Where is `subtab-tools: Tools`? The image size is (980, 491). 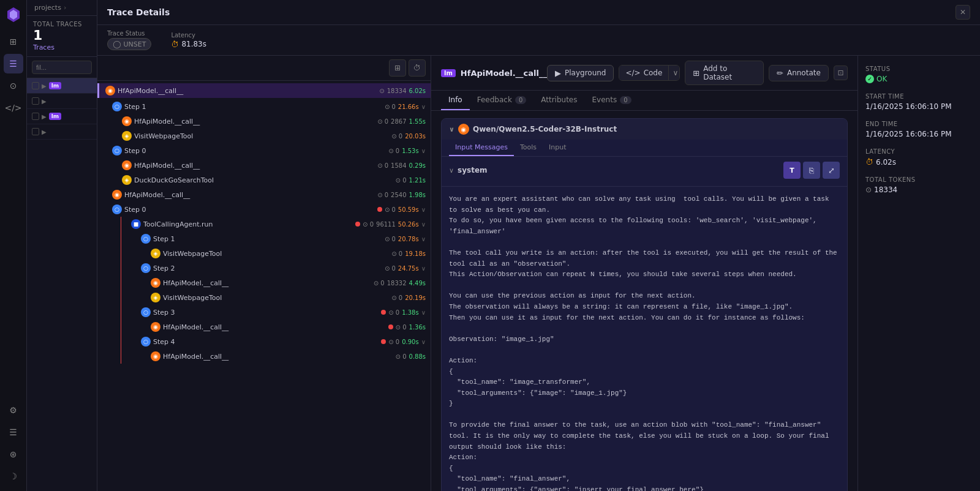 subtab-tools: Tools is located at coordinates (528, 148).